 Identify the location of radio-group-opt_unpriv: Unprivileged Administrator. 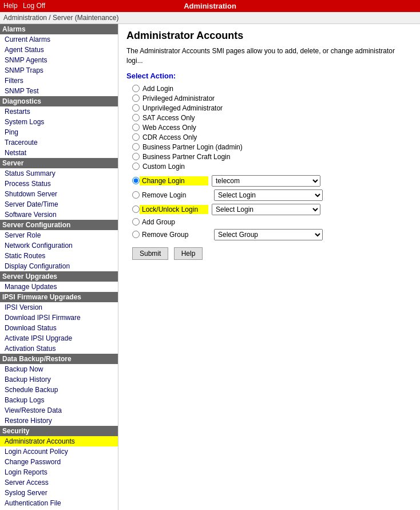
(272, 108).